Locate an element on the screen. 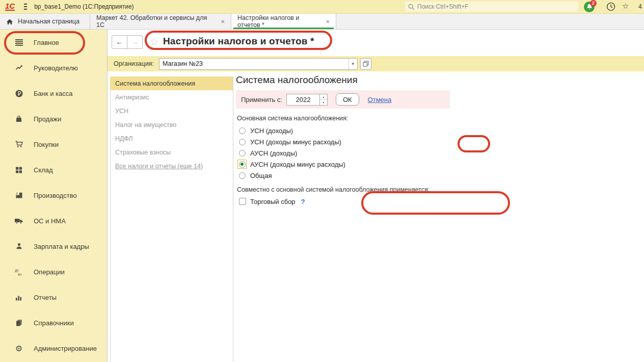 Image resolution: width=644 pixels, height=362 pixels. apply-year-input: 2022 is located at coordinates (303, 100).